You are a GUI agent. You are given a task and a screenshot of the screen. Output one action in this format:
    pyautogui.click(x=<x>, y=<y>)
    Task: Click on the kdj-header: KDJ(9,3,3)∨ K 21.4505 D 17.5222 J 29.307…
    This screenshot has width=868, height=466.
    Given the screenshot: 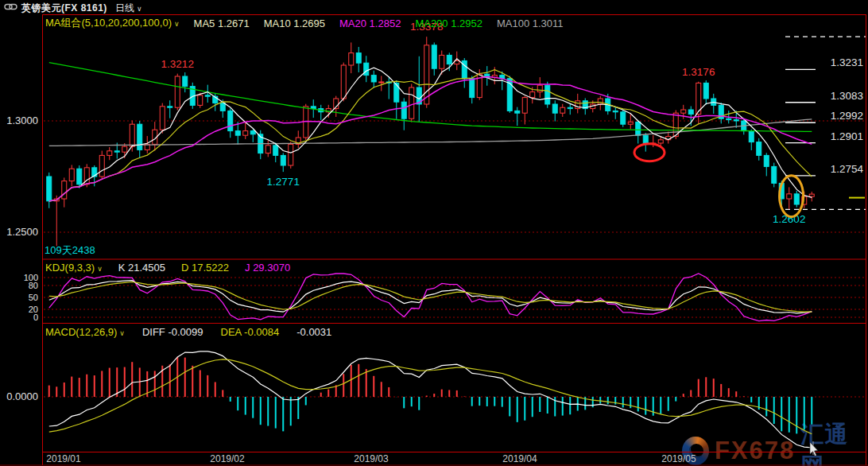 What is the action you would take?
    pyautogui.click(x=168, y=267)
    